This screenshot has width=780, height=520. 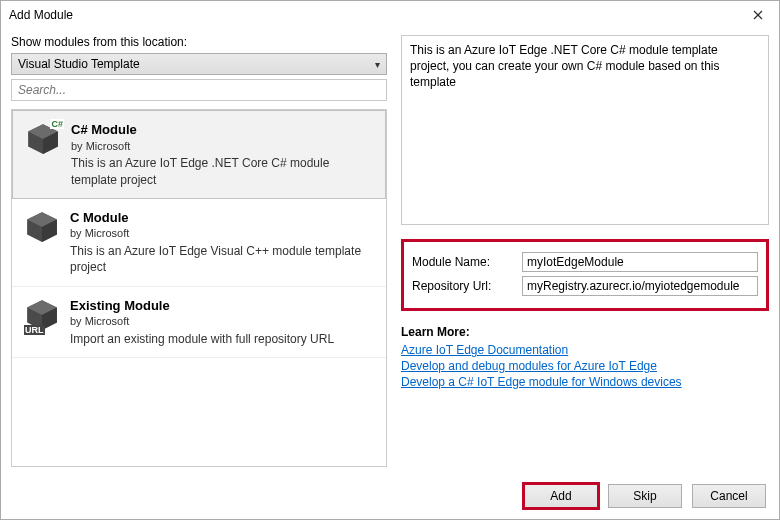 What do you see at coordinates (461, 262) in the screenshot?
I see `module-name-label: Module Name:` at bounding box center [461, 262].